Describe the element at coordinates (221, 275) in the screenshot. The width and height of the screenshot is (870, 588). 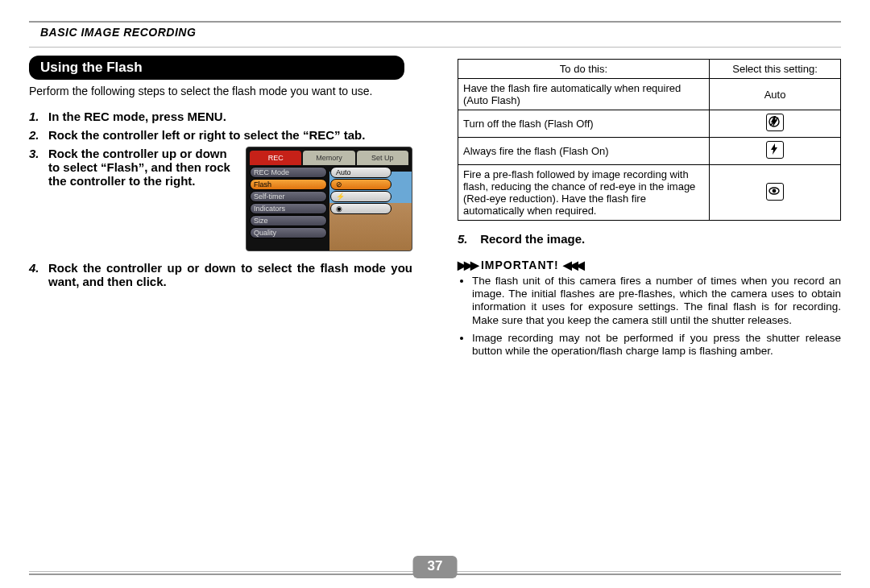
I see `step-4: 4. Rock the controller up or down to sel…` at that location.